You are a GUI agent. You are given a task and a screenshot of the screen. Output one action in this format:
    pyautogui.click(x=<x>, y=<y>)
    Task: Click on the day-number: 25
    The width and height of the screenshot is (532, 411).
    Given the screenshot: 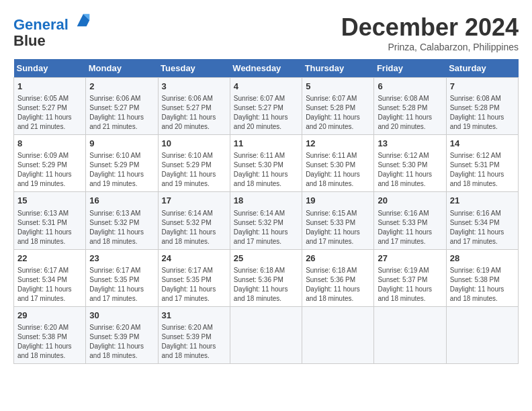 What is the action you would take?
    pyautogui.click(x=266, y=259)
    